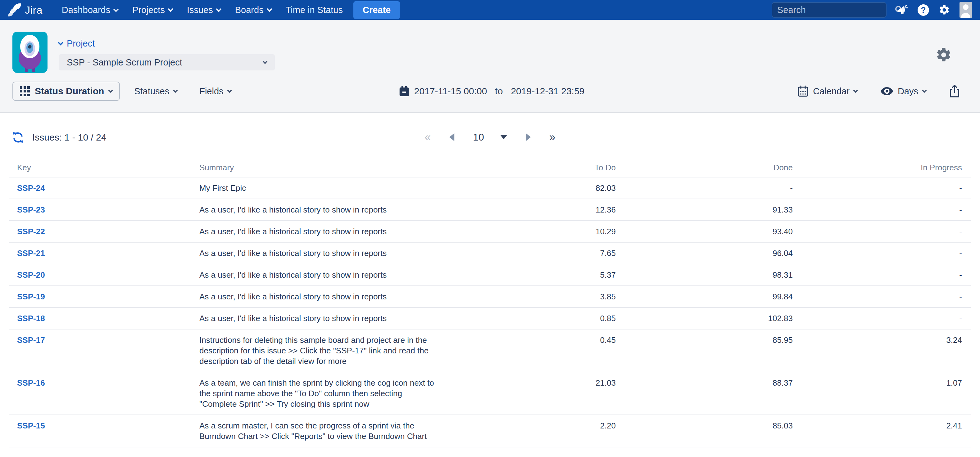 This screenshot has height=457, width=980. I want to click on gear-icon, so click(944, 10).